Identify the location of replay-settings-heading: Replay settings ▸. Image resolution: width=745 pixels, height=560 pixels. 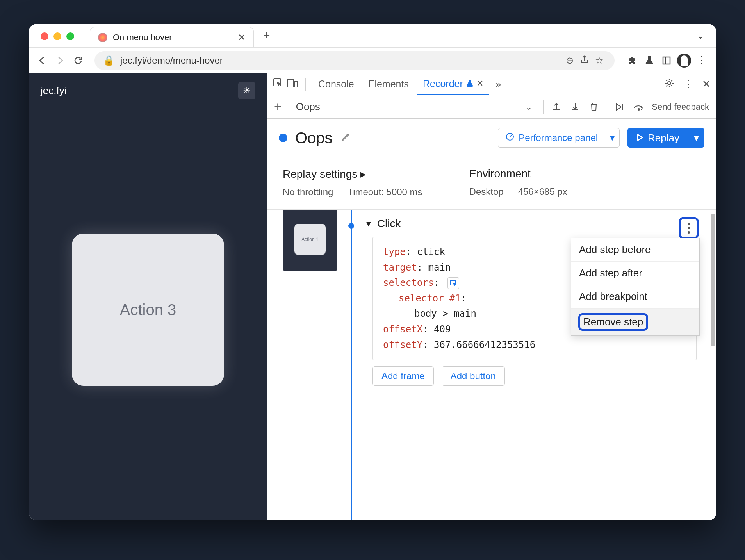
(353, 174).